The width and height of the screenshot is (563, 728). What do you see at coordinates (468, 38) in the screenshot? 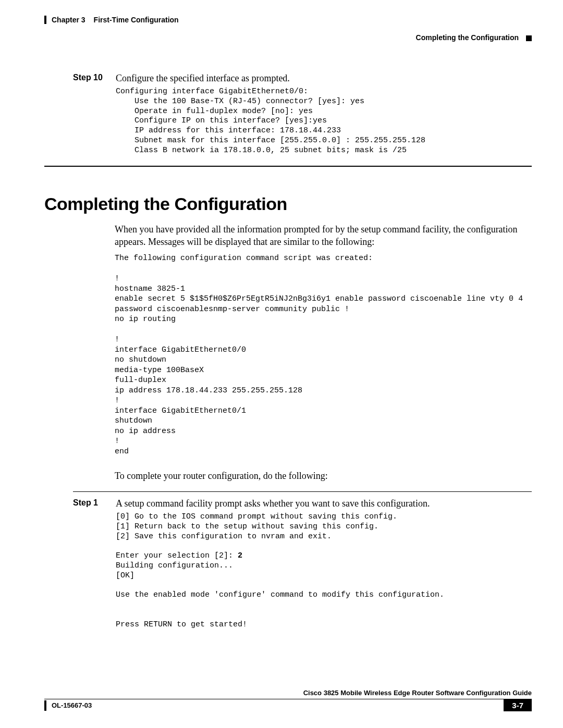
I see `section-right-text: Completing the Configuration` at bounding box center [468, 38].